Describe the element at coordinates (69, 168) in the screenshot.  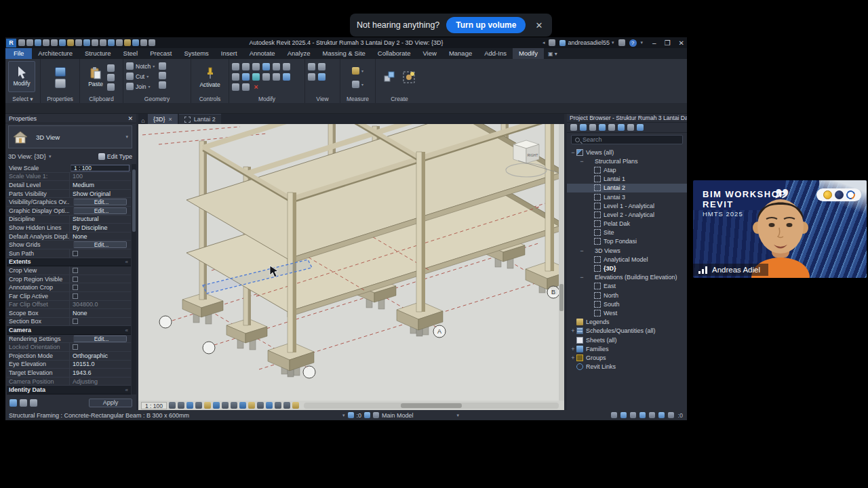
I see `property-row: View Scale1 : 100` at that location.